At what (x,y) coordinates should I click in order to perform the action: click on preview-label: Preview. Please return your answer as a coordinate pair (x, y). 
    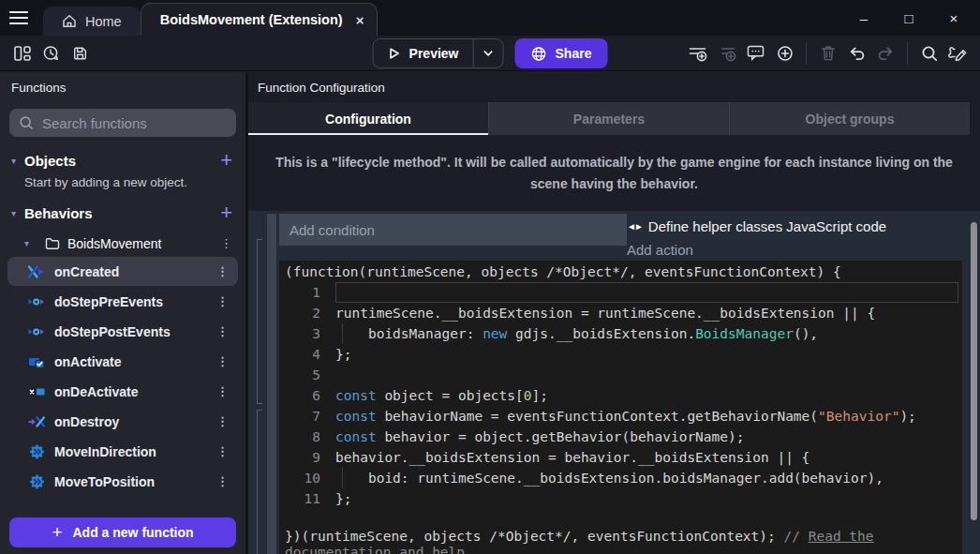
    Looking at the image, I should click on (435, 53).